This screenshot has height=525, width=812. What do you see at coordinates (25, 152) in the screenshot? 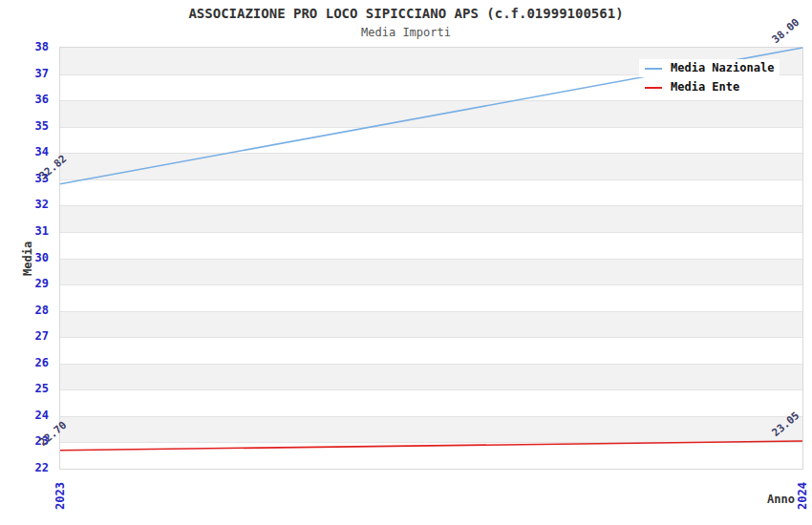
I see `y-tick-label: 34` at bounding box center [25, 152].